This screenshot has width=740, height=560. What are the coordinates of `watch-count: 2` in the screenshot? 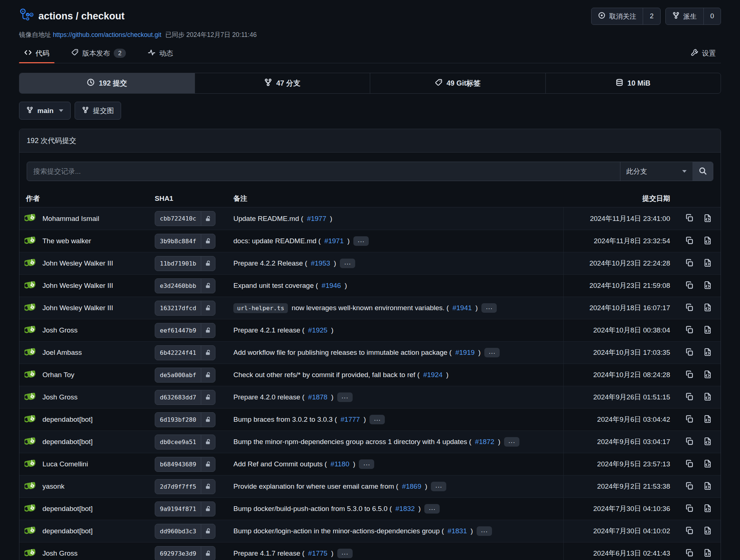 It's located at (651, 16).